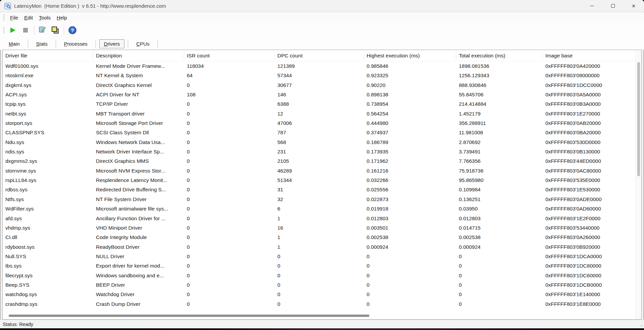  What do you see at coordinates (14, 17) in the screenshot?
I see `menu-file: File` at bounding box center [14, 17].